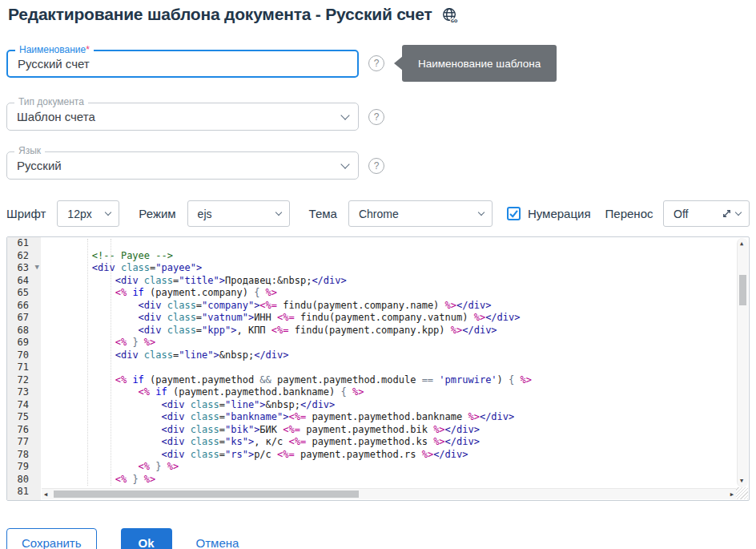 The height and width of the screenshot is (549, 756). I want to click on tooltip-arrow-icon, so click(399, 63).